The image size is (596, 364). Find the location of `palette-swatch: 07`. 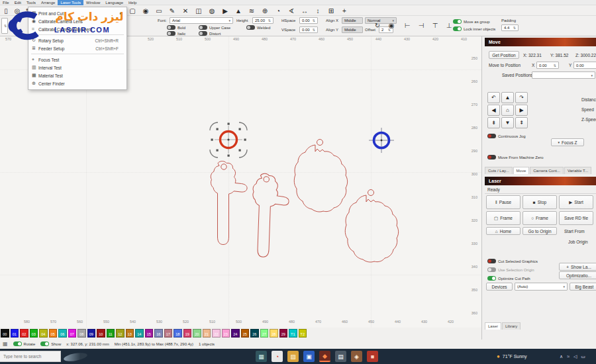

palette-swatch: 07 is located at coordinates (73, 334).